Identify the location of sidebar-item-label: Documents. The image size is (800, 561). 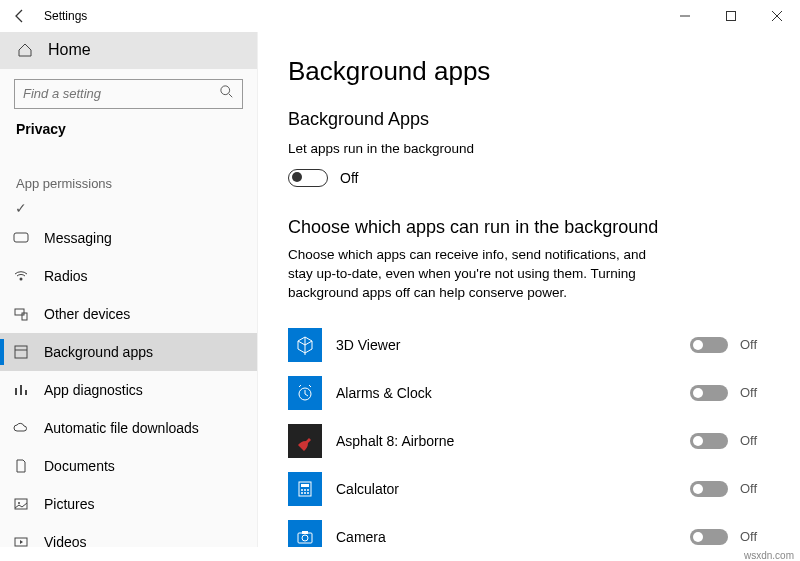
(80, 466).